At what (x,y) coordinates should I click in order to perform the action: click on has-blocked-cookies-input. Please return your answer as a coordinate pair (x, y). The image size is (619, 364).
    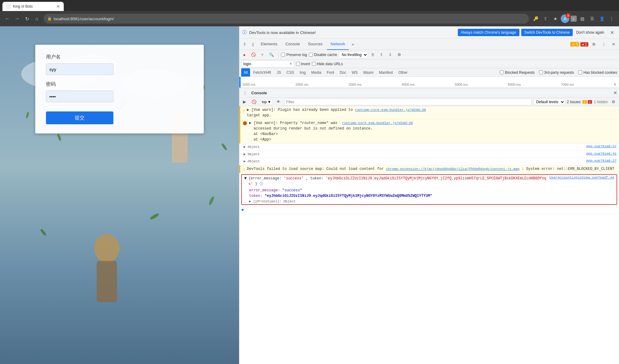
    Looking at the image, I should click on (580, 72).